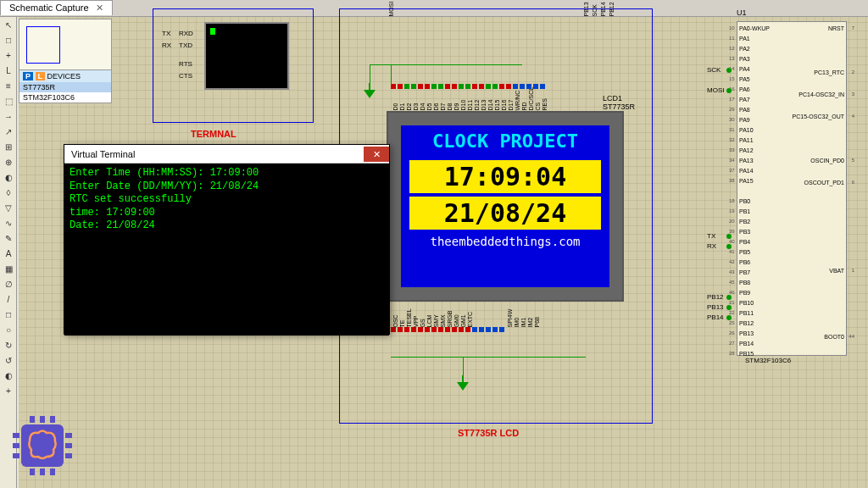 The width and height of the screenshot is (868, 488). What do you see at coordinates (744, 242) in the screenshot?
I see `mcu-pin: PB4` at bounding box center [744, 242].